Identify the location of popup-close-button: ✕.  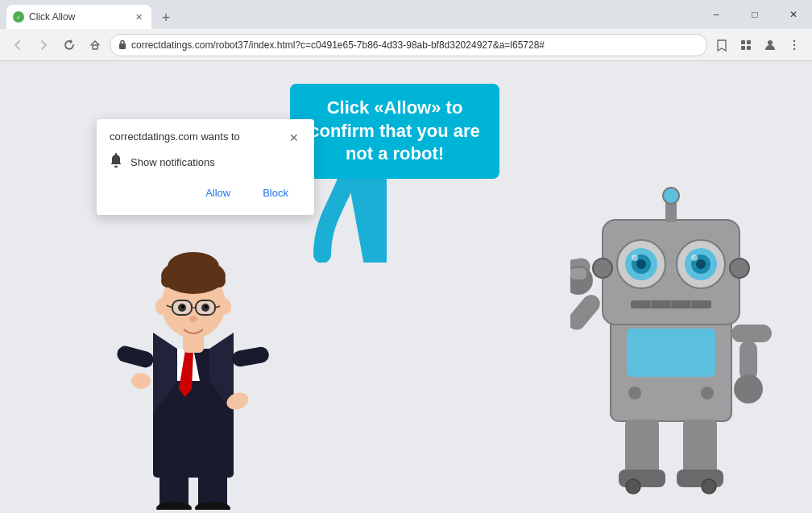
(294, 138).